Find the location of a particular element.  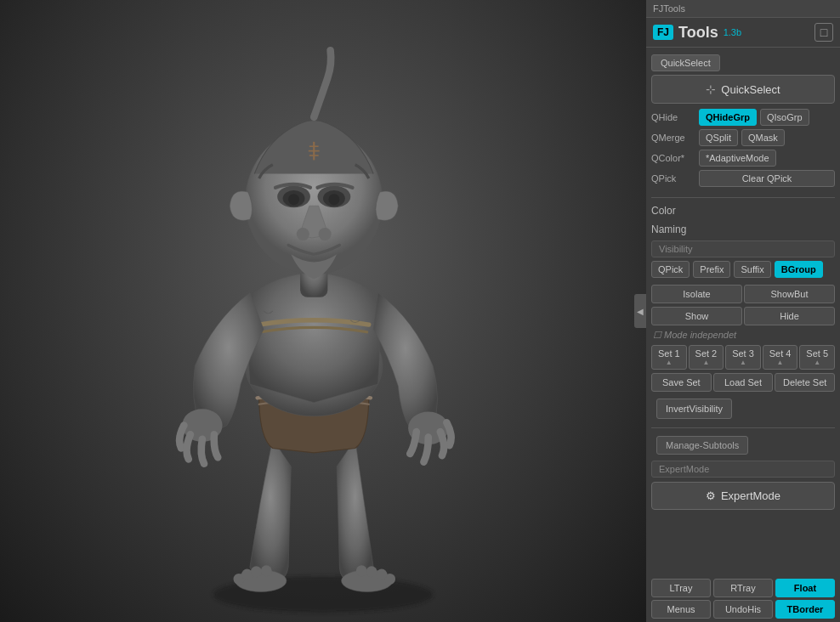

rtray-button: RTray is located at coordinates (743, 588).